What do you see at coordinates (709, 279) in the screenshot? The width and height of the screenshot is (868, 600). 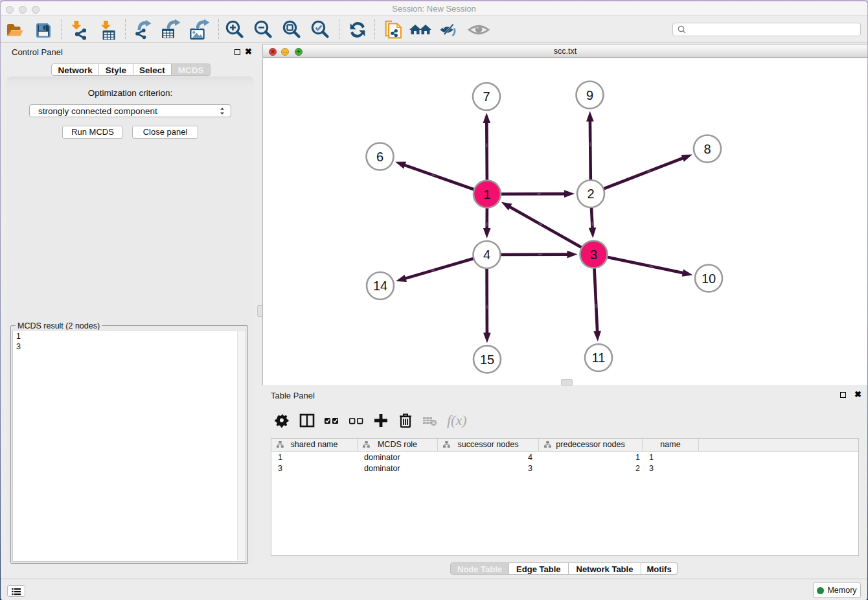 I see `svg-text: 10` at bounding box center [709, 279].